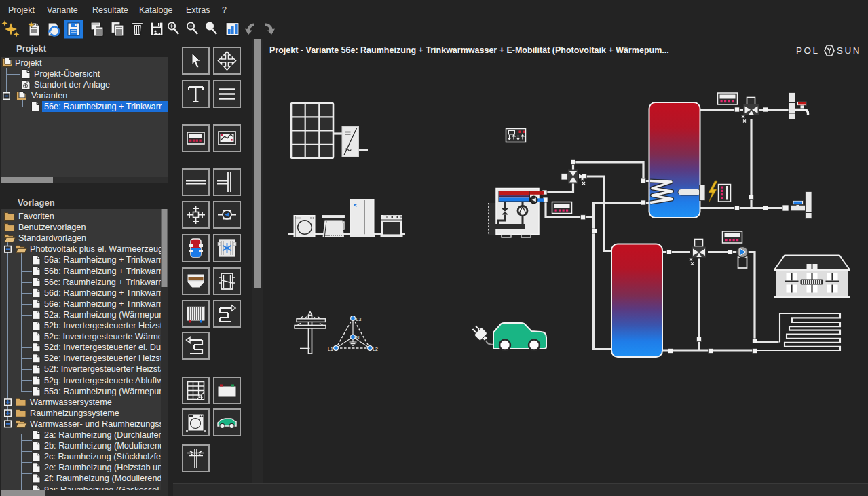 This screenshot has width=868, height=496. I want to click on svg-text:2a: Raumheizung (Durchlauferhi: 2a: Raumheizung (Durchlauferhitze, so click(106, 435).